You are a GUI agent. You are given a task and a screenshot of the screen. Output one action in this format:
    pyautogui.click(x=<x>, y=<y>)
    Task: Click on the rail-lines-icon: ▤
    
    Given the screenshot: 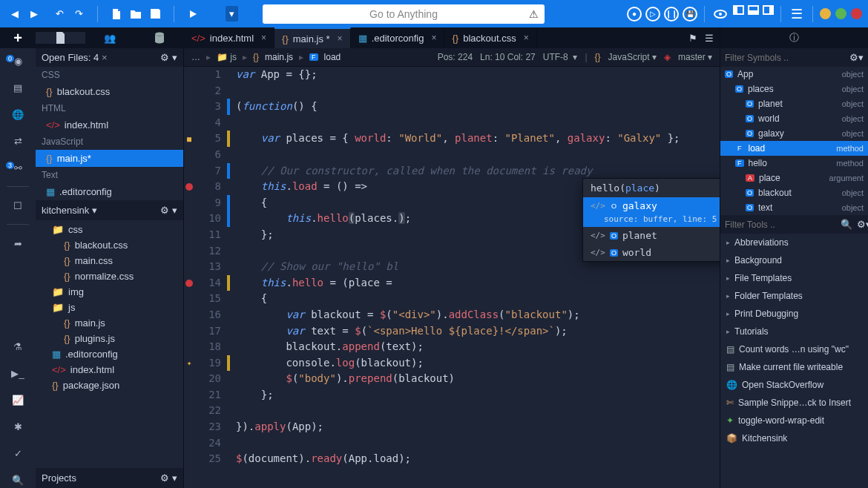 What is the action you would take?
    pyautogui.click(x=18, y=88)
    